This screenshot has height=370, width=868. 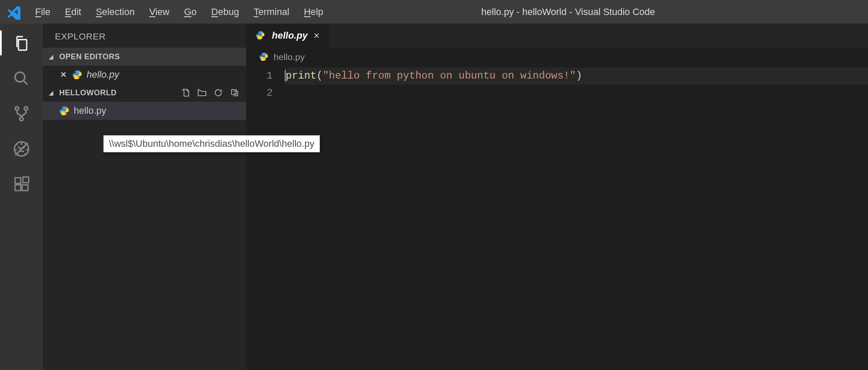 What do you see at coordinates (271, 12) in the screenshot?
I see `menu-terminal: Terminal` at bounding box center [271, 12].